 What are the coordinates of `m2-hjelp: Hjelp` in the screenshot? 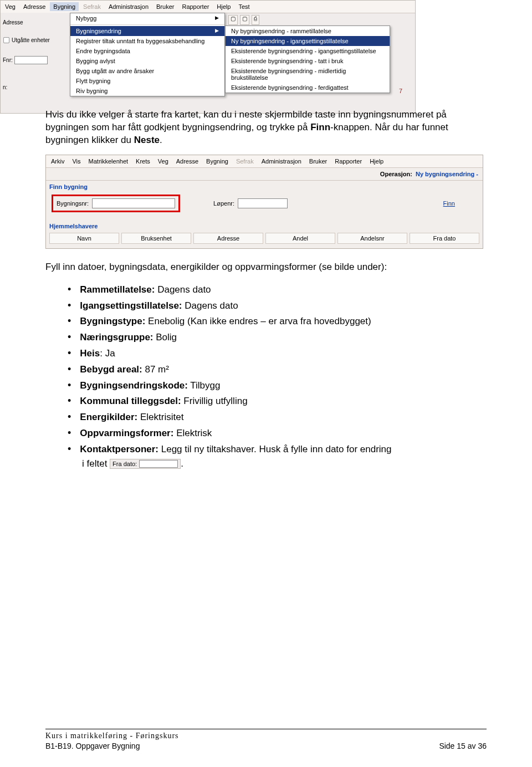 It's located at (377, 161).